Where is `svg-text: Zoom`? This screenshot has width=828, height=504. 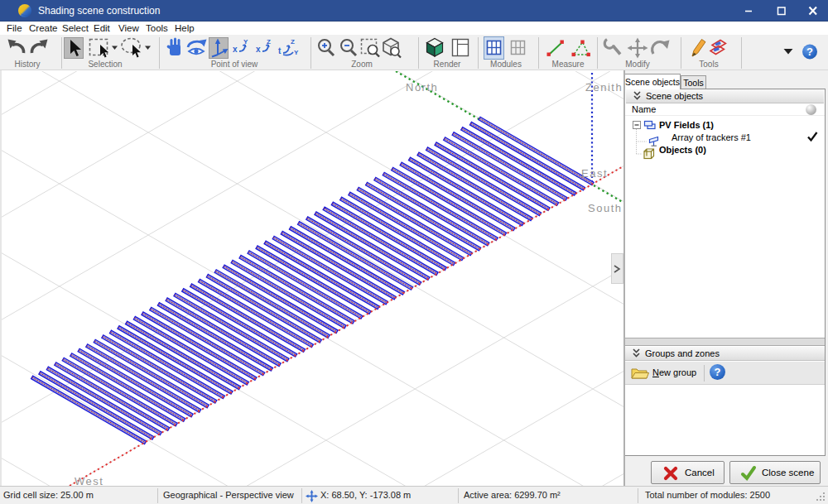
svg-text: Zoom is located at coordinates (362, 65).